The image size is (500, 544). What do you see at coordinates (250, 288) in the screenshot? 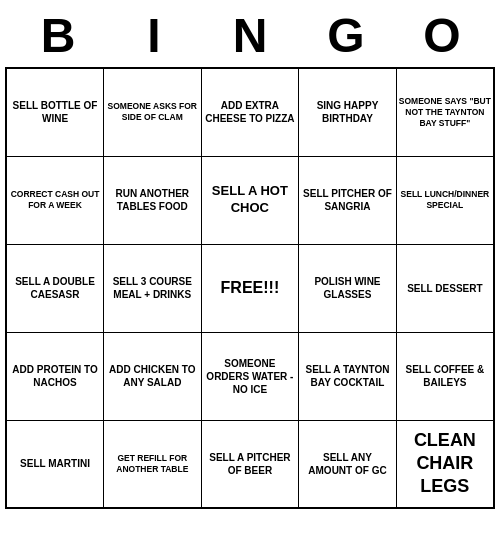
I see `cell-r2-c2: FREE!!!` at bounding box center [250, 288].